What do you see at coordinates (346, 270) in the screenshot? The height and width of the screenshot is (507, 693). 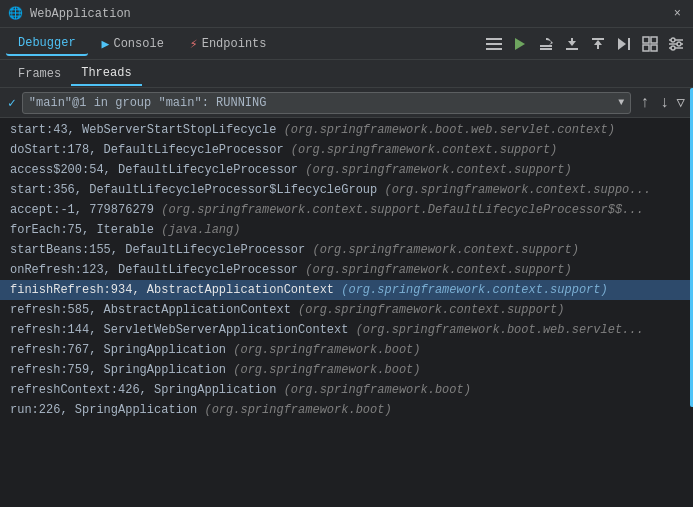 I see `stack-frame-7: onRefresh:123, DefaultLifecycleProcessor…` at bounding box center [346, 270].